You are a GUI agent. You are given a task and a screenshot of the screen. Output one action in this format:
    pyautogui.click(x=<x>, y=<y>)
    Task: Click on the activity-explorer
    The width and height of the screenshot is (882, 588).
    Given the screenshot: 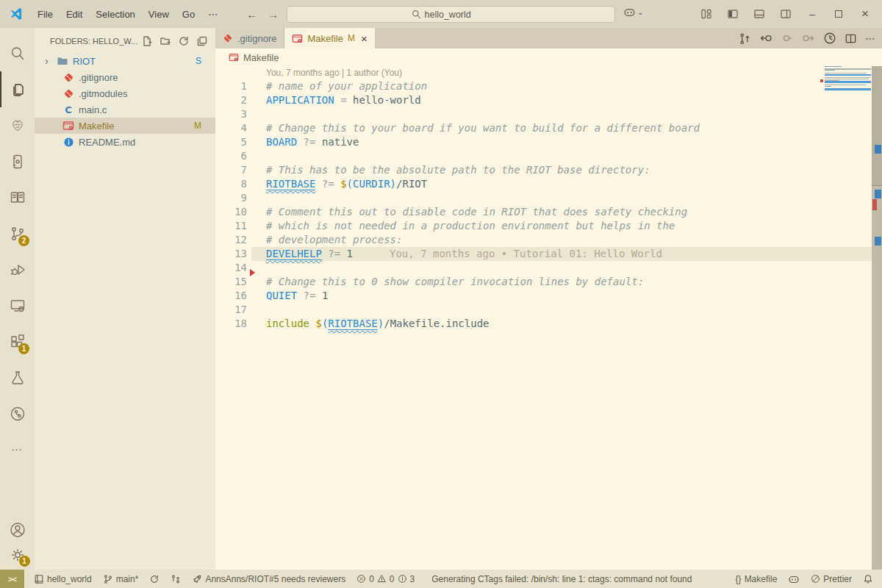 What is the action you would take?
    pyautogui.click(x=18, y=90)
    